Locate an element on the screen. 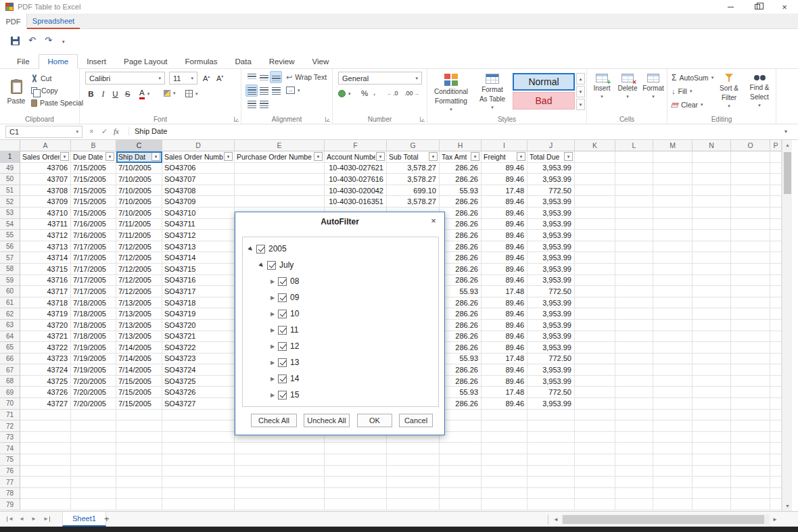 This screenshot has height=532, width=798. cell-K56 is located at coordinates (595, 247).